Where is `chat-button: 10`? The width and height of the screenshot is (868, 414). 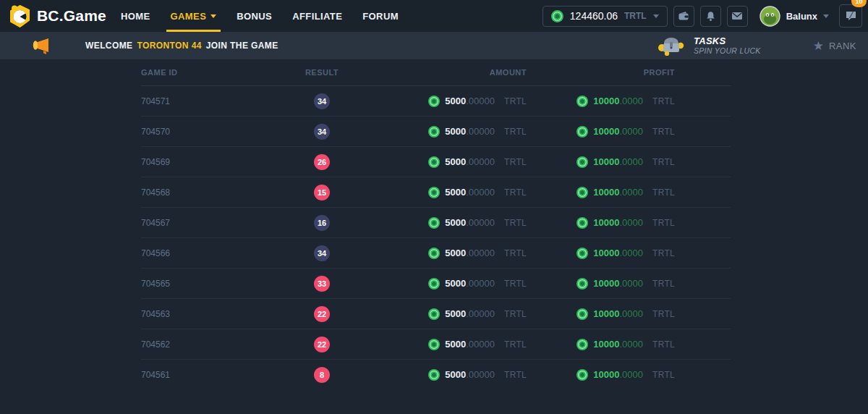
chat-button: 10 is located at coordinates (851, 16).